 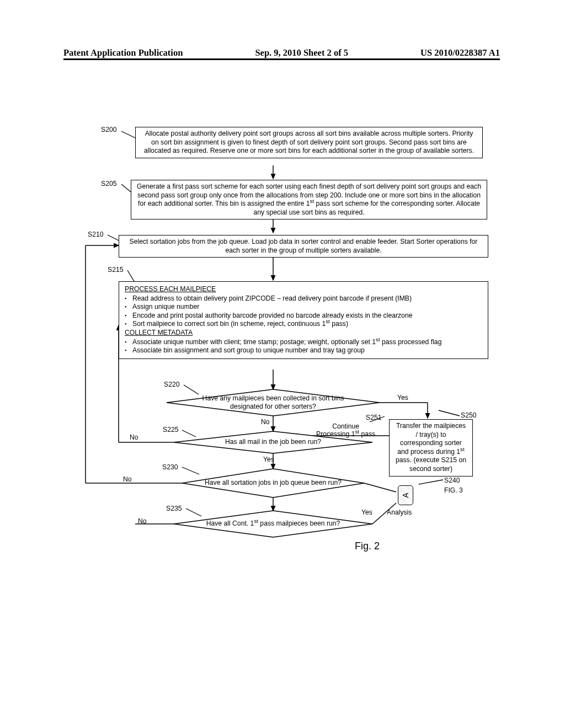 What do you see at coordinates (273, 483) in the screenshot?
I see `s230-text: Have all sortation jobs in job queue bee…` at bounding box center [273, 483].